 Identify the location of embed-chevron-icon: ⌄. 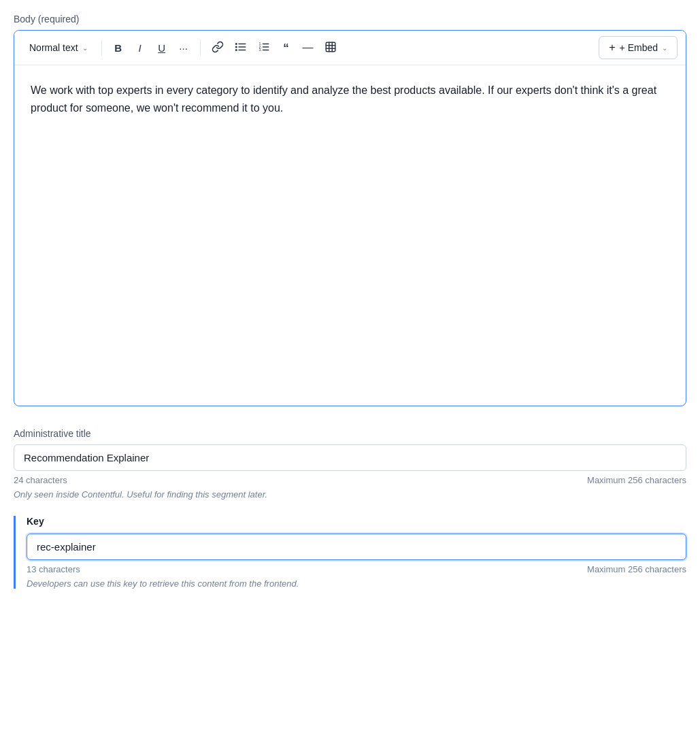
(665, 48).